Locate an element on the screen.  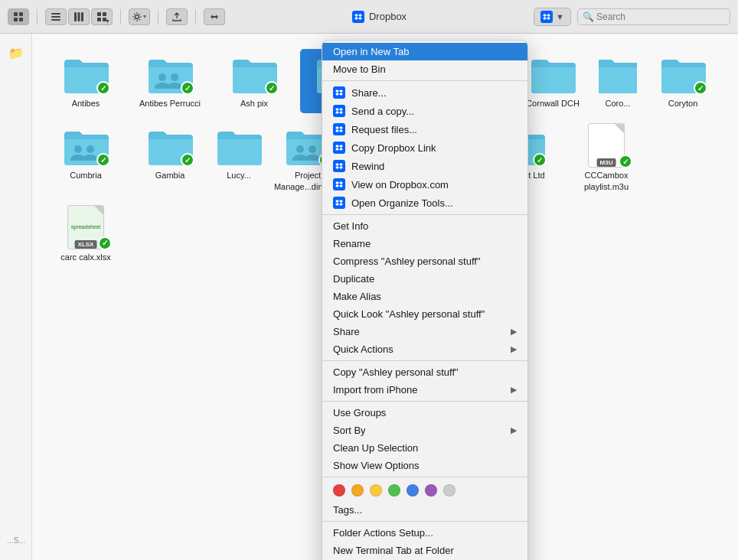
cm-item-copy-ashley: Copy "Ashley personal stuff" is located at coordinates (425, 372).